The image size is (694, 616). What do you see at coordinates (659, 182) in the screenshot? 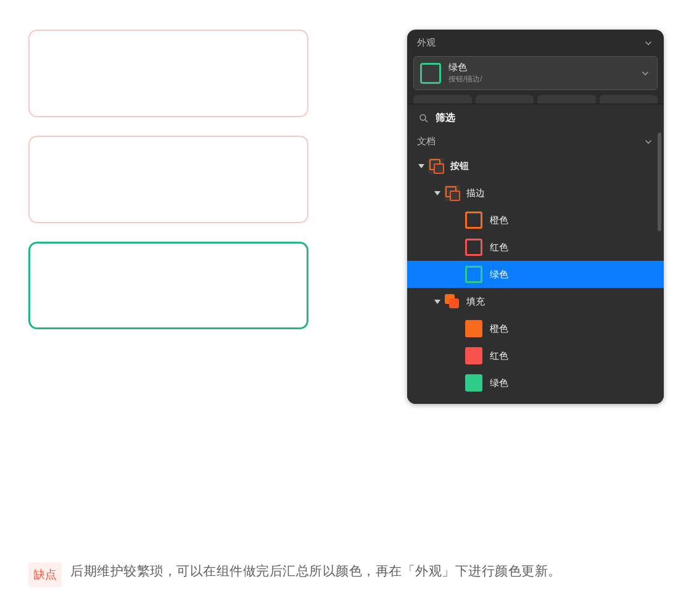
I see `scrollbar` at bounding box center [659, 182].